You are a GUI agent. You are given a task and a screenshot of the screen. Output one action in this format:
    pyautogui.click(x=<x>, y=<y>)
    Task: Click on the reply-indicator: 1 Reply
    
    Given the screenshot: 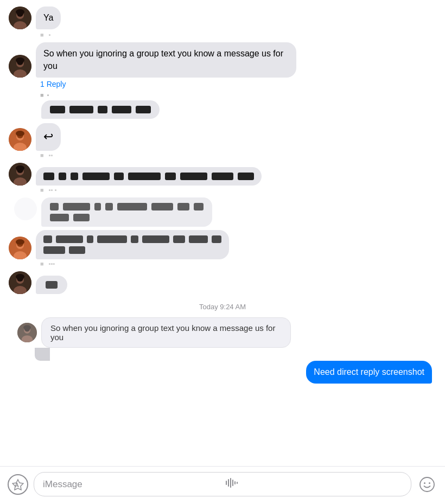 What is the action you would take?
    pyautogui.click(x=238, y=84)
    